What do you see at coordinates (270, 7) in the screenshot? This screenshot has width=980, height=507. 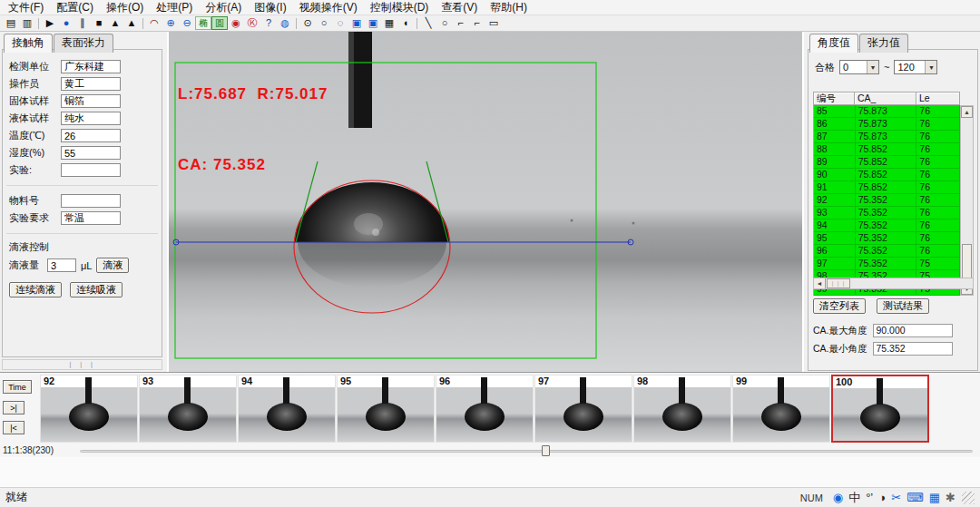 I see `menu-item: 图像(I)` at bounding box center [270, 7].